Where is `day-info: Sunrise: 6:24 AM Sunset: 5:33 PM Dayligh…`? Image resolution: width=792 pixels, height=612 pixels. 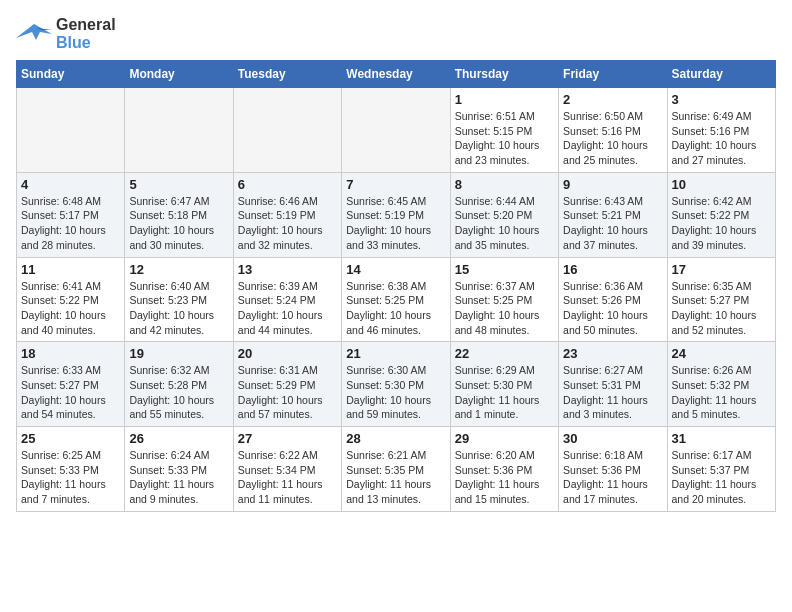 day-info: Sunrise: 6:24 AM Sunset: 5:33 PM Dayligh… is located at coordinates (178, 478).